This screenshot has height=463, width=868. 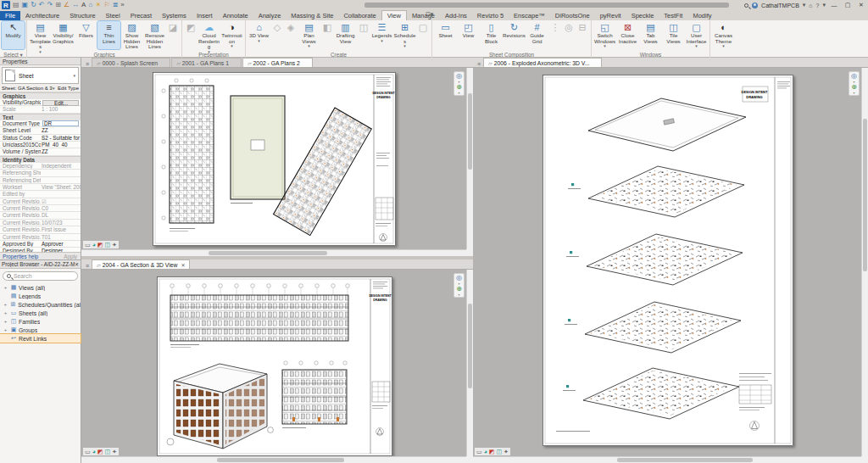 What do you see at coordinates (364, 36) in the screenshot?
I see `duplicate-view-button: ◫ Duplicate View ▾` at bounding box center [364, 36].